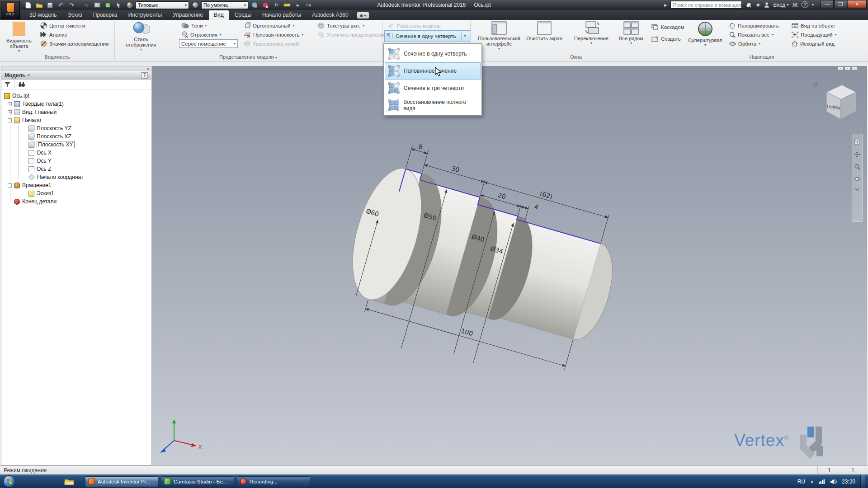 This screenshot has width=868, height=488. What do you see at coordinates (43, 15) in the screenshot?
I see `tab-0: 3D-модель` at bounding box center [43, 15].